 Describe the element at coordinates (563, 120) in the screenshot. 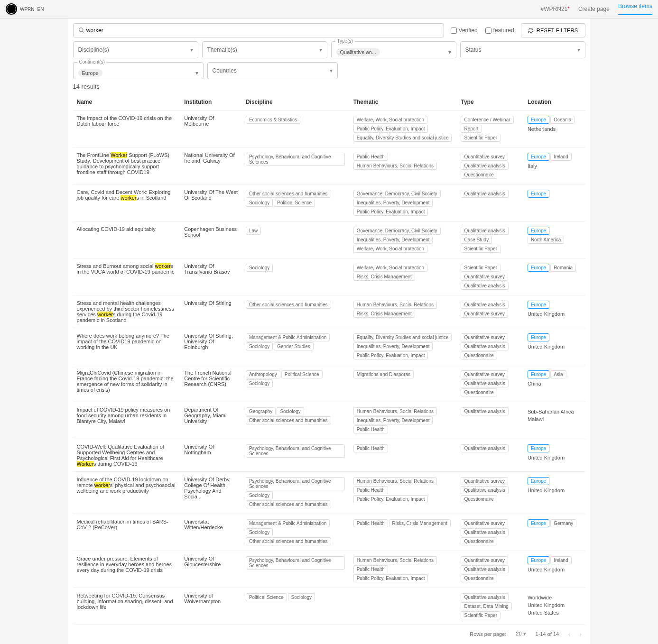

I see `location-tag: Oceania` at that location.